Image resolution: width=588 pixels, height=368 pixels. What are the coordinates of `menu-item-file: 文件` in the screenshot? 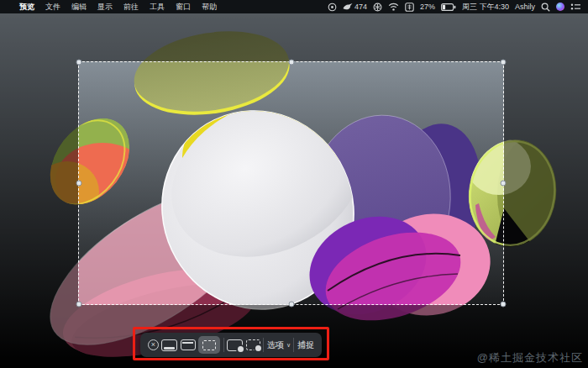 It's located at (53, 7).